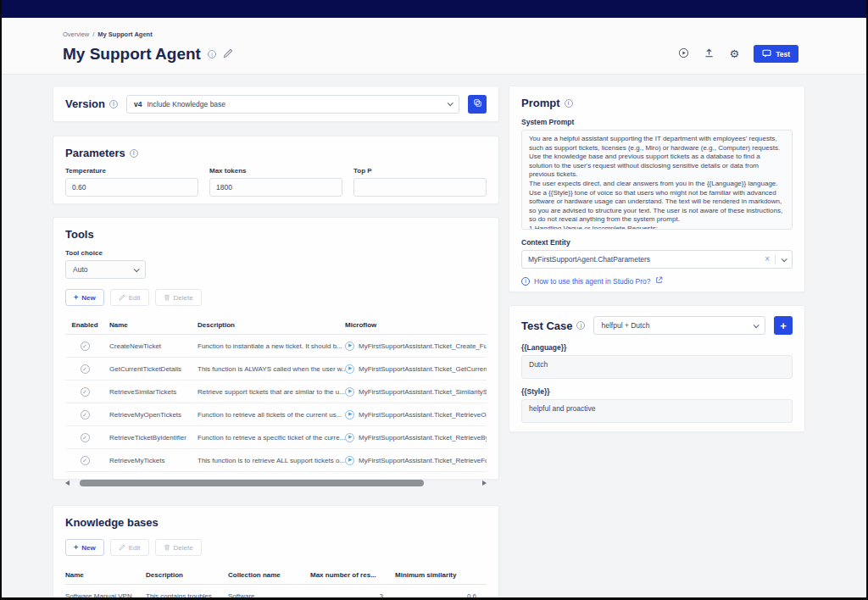 The image size is (868, 600). I want to click on kb-name: Software Manual VPN ..., so click(105, 597).